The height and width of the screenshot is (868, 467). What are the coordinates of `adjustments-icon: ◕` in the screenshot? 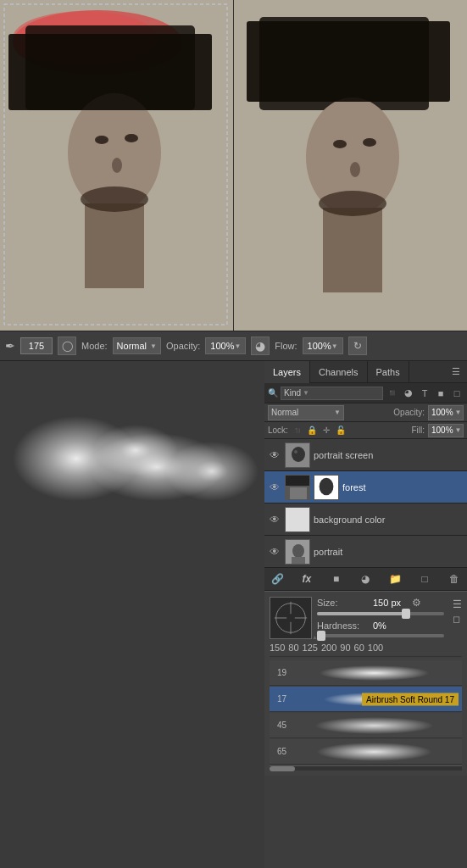 It's located at (365, 579).